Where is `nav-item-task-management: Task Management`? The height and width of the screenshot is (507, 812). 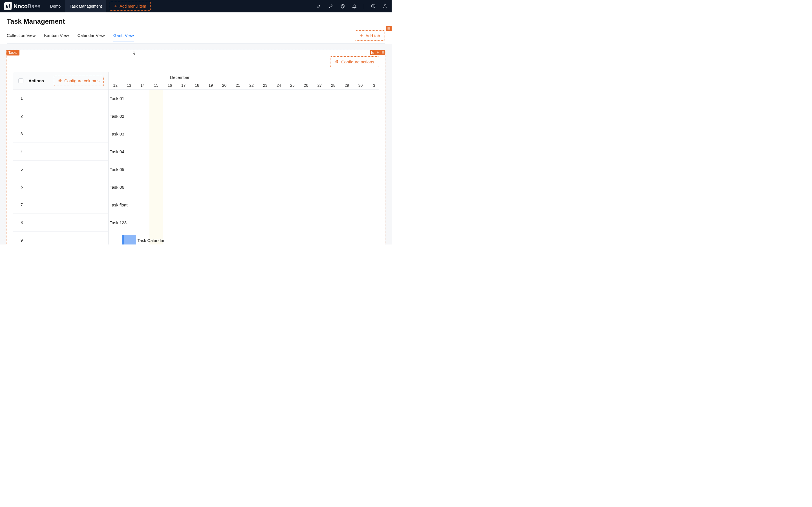 nav-item-task-management: Task Management is located at coordinates (86, 6).